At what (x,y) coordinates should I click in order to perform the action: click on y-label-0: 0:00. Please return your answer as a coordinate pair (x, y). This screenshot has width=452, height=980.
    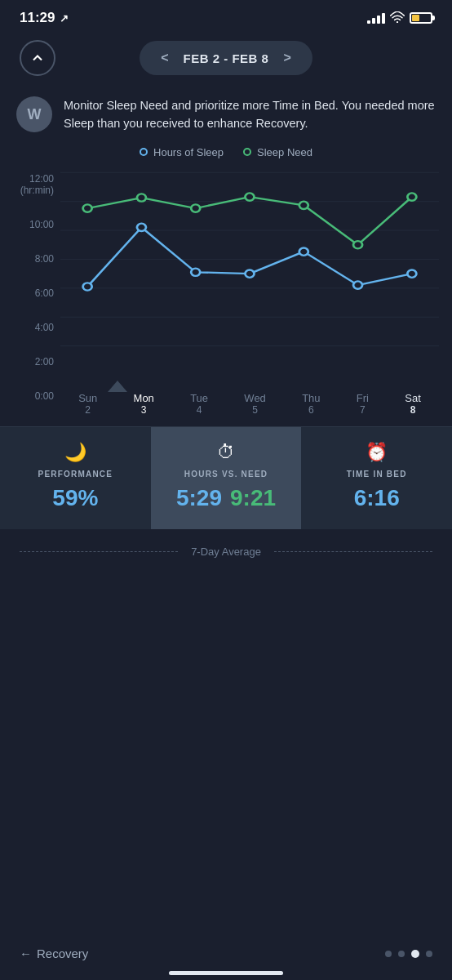
    Looking at the image, I should click on (37, 396).